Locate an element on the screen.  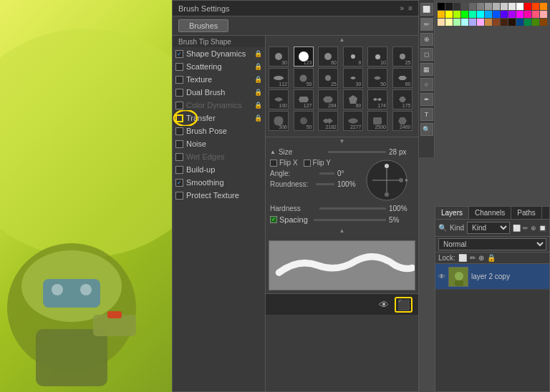
option-color-dynamics: Color Dynamics 🔒 is located at coordinates (219, 105).